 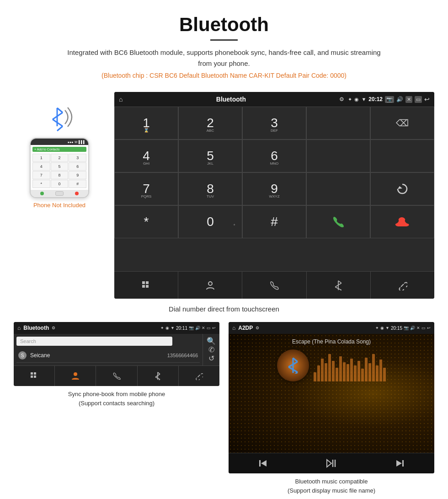 What do you see at coordinates (331, 342) in the screenshot?
I see `music-song-title: Escape (The Pina Colada Song)` at bounding box center [331, 342].